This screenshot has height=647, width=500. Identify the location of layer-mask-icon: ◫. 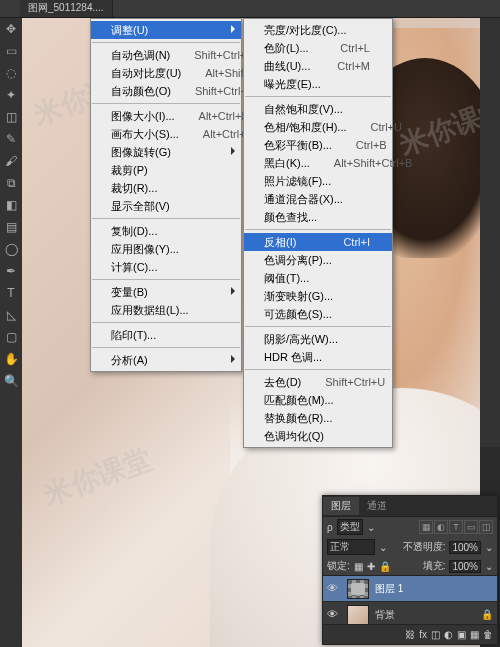
(436, 634).